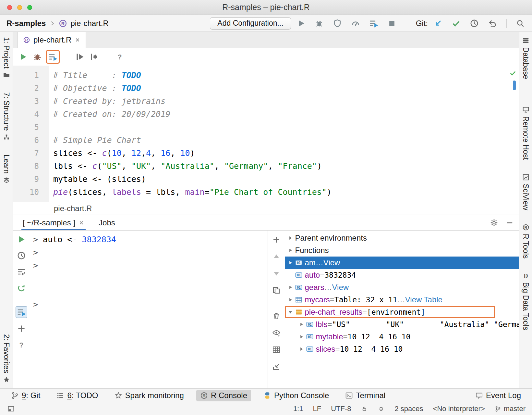  I want to click on git-commit-button, so click(456, 23).